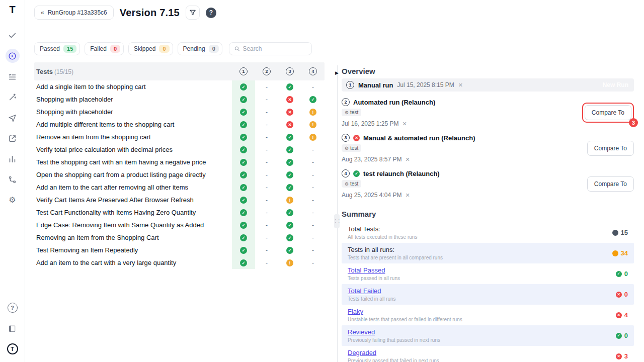 This screenshot has height=362, width=644. I want to click on table-row: Verify Cart Items Are Preserved After Br…, so click(179, 200).